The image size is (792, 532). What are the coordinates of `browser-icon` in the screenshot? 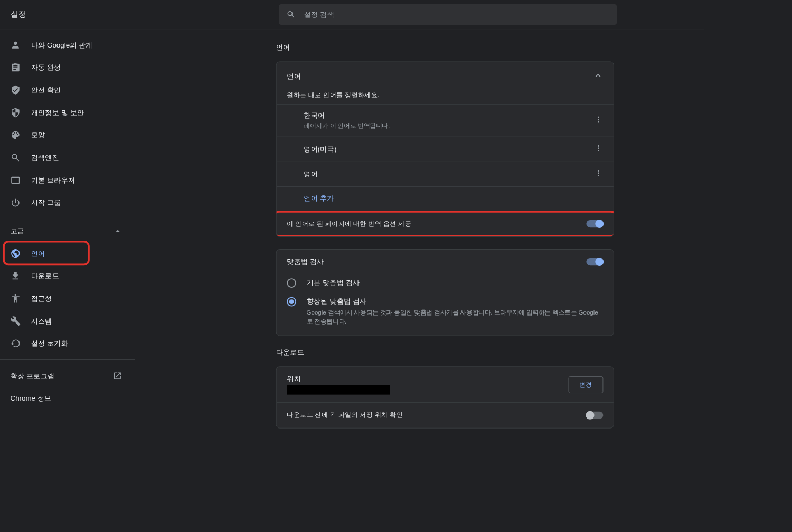 It's located at (16, 180).